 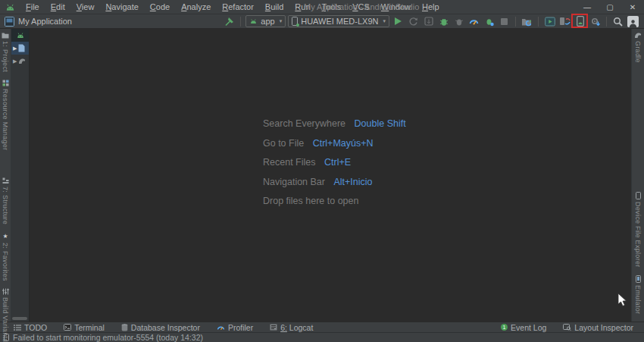 I want to click on debug-icon, so click(x=444, y=21).